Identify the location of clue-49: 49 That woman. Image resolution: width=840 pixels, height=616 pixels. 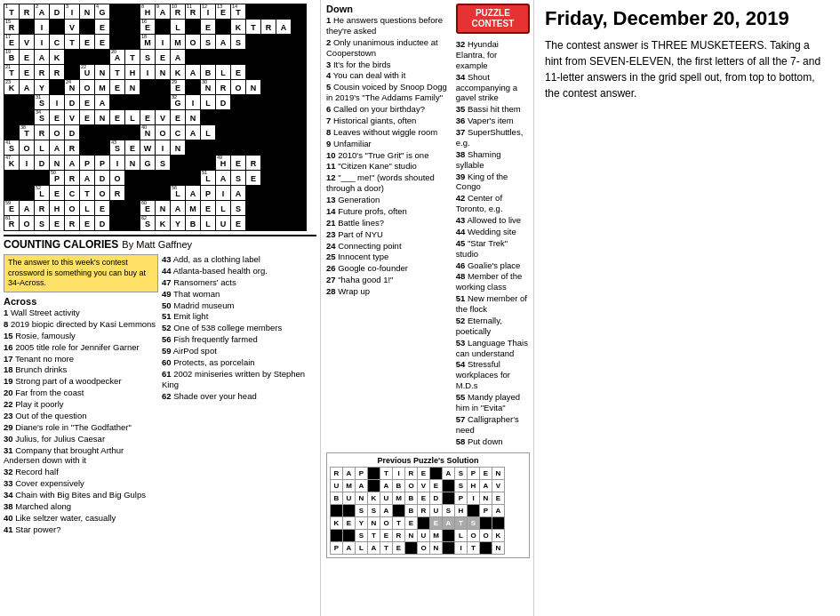
(239, 294).